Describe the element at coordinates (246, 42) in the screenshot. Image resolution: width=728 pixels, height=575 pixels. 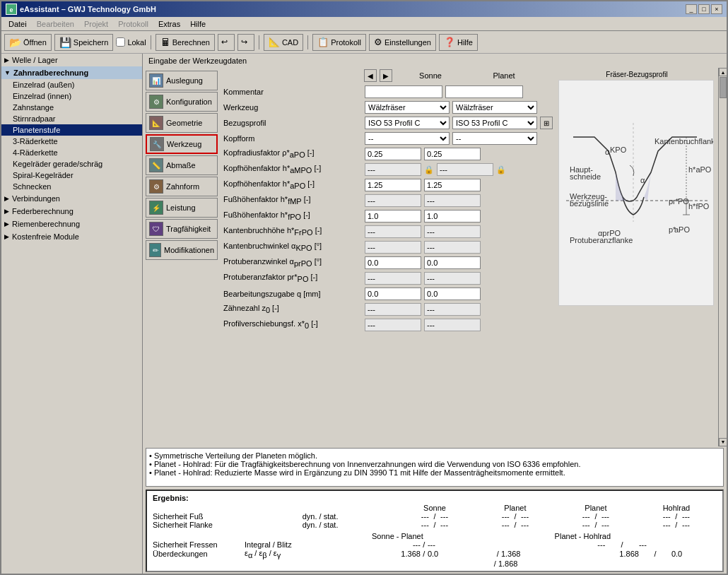
I see `redo-button: ↪` at that location.